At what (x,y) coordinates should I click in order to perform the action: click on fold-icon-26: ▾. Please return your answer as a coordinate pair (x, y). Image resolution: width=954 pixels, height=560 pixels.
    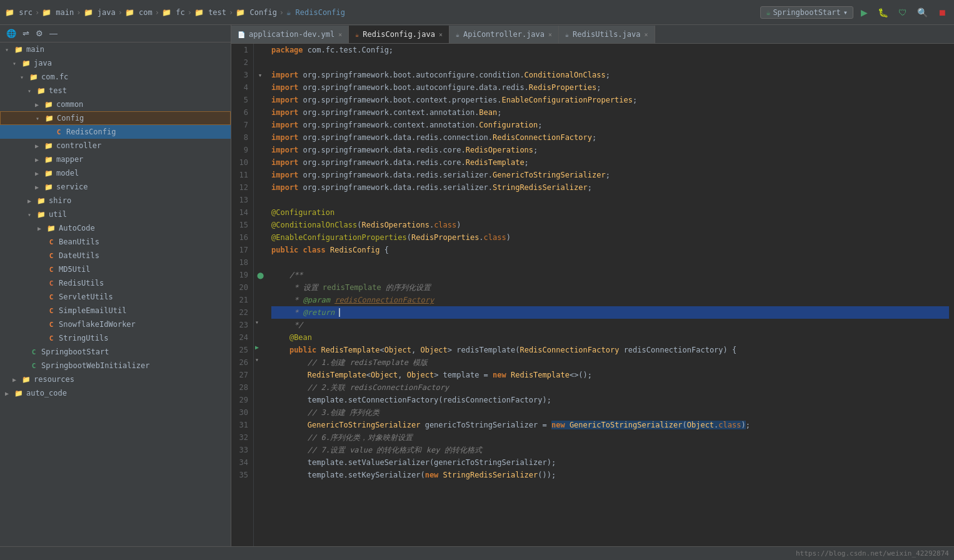
    Looking at the image, I should click on (257, 360).